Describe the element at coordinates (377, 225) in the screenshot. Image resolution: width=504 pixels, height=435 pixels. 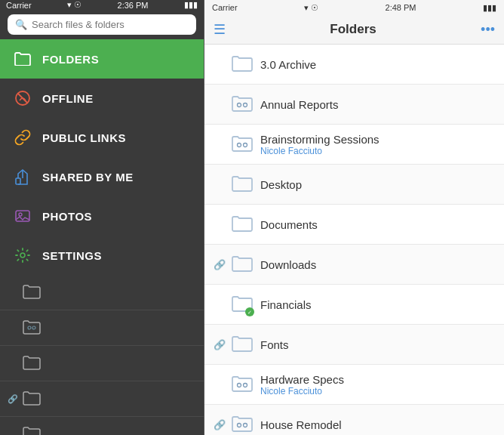
I see `folder-text: Documents` at that location.